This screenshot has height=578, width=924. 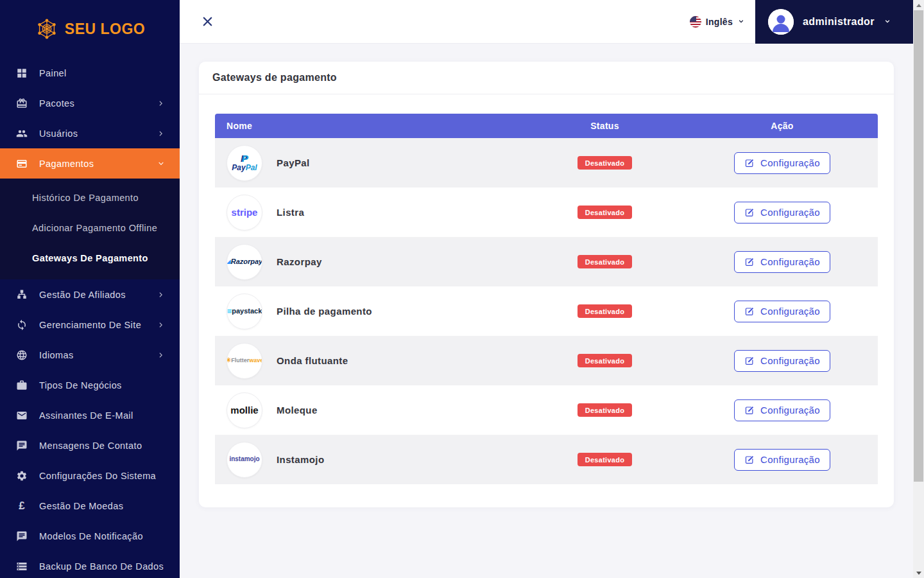 I want to click on grid-icon, so click(x=22, y=73).